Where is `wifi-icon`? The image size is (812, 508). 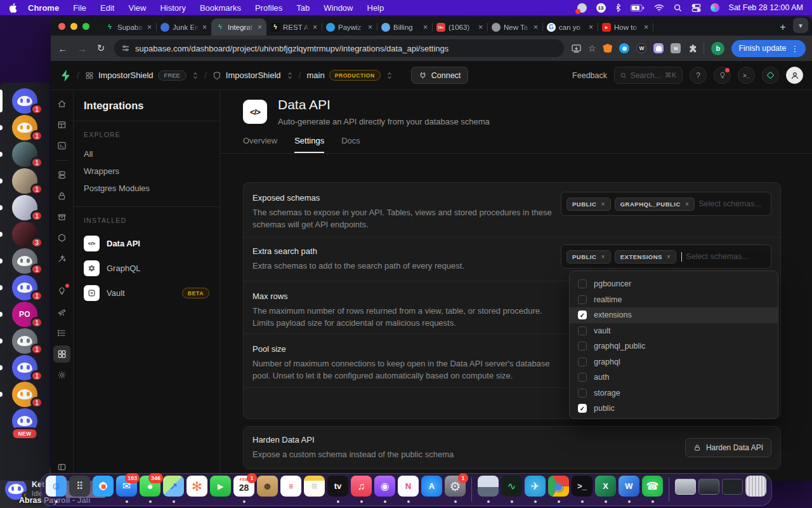 wifi-icon is located at coordinates (659, 8).